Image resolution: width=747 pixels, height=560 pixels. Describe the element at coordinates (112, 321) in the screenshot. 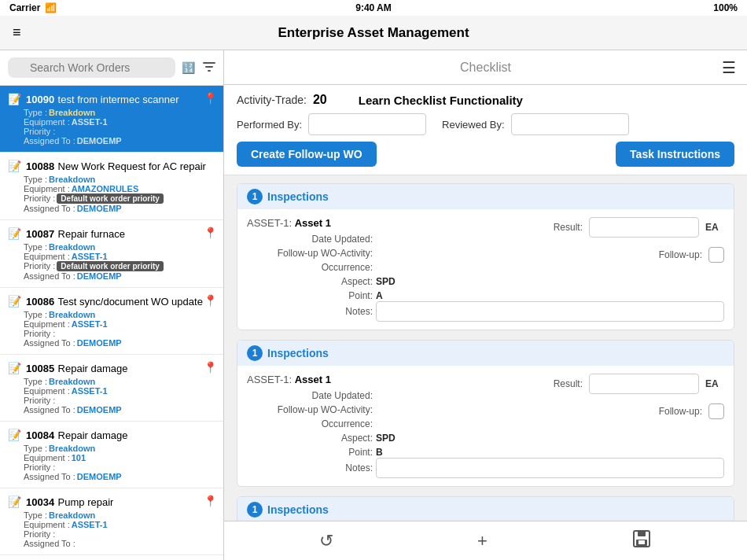

I see `work-order-item: 📝 10086 Test sync/document WO update Typ…` at that location.